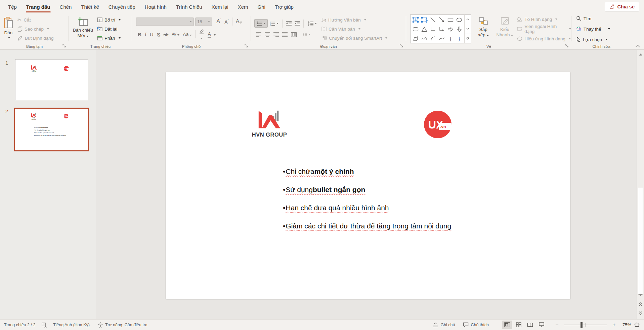 This screenshot has width=644, height=330. What do you see at coordinates (442, 29) in the screenshot?
I see `shape-elbow-arrow-connector` at bounding box center [442, 29].